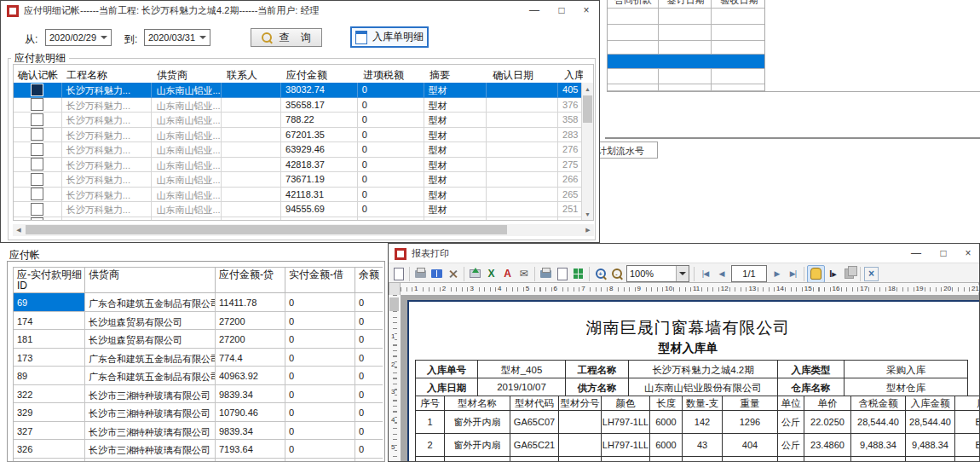 The image size is (980, 462). What do you see at coordinates (617, 274) in the screenshot?
I see `zoom-out-icon: -` at bounding box center [617, 274].